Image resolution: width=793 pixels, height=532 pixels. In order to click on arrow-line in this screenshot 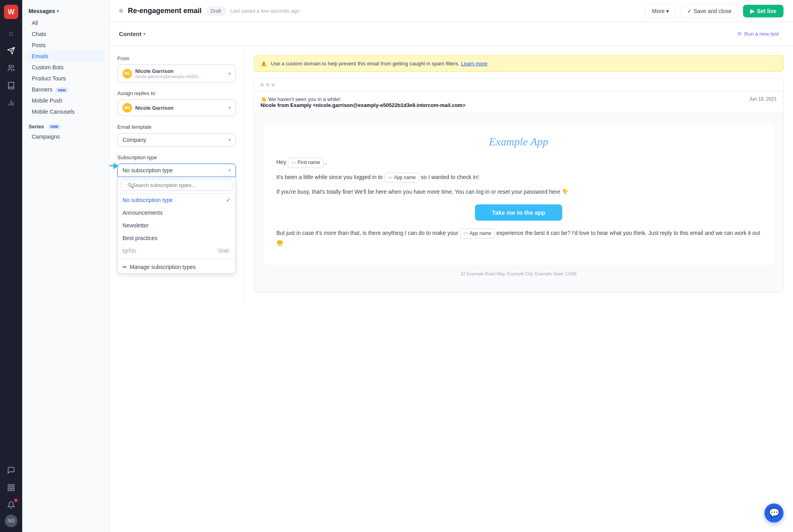, I will do `click(111, 166)`.